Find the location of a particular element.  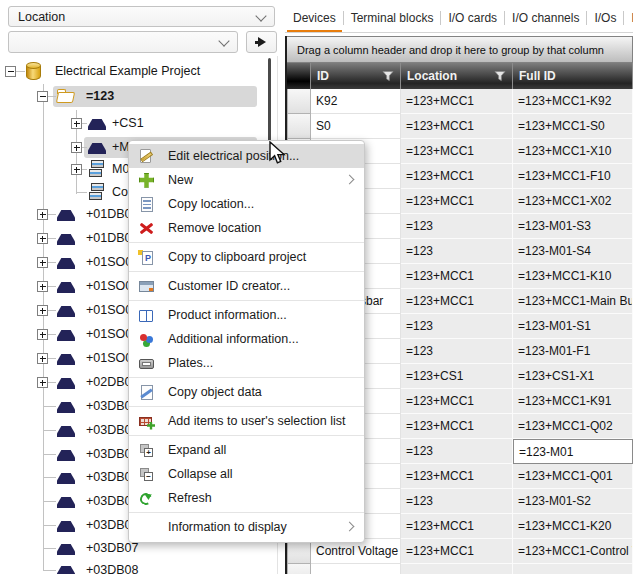

tab-locations: Locations is located at coordinates (628, 18).